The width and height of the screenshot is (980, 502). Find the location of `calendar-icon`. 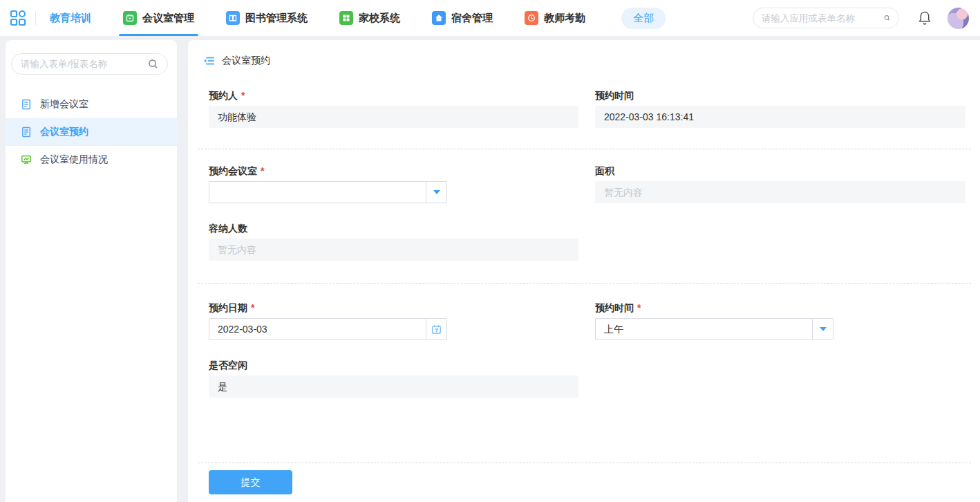

calendar-icon is located at coordinates (437, 329).